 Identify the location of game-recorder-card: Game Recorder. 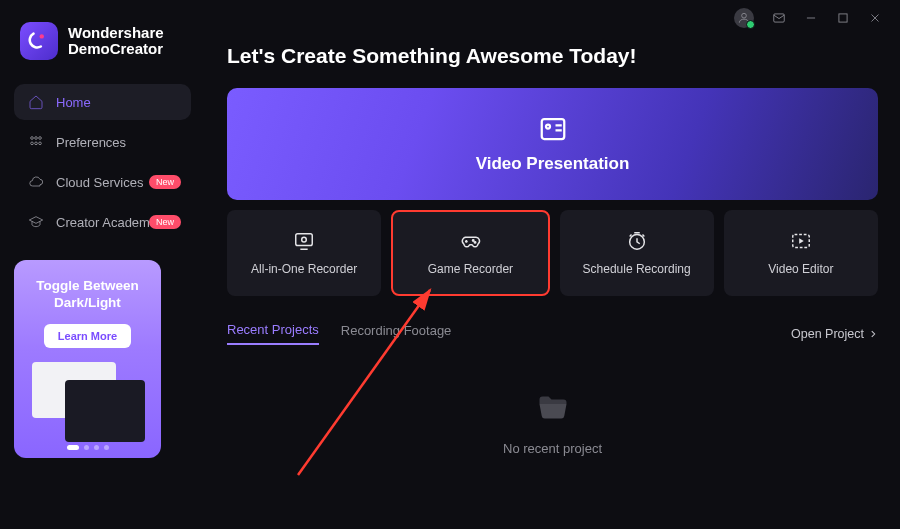
(470, 253).